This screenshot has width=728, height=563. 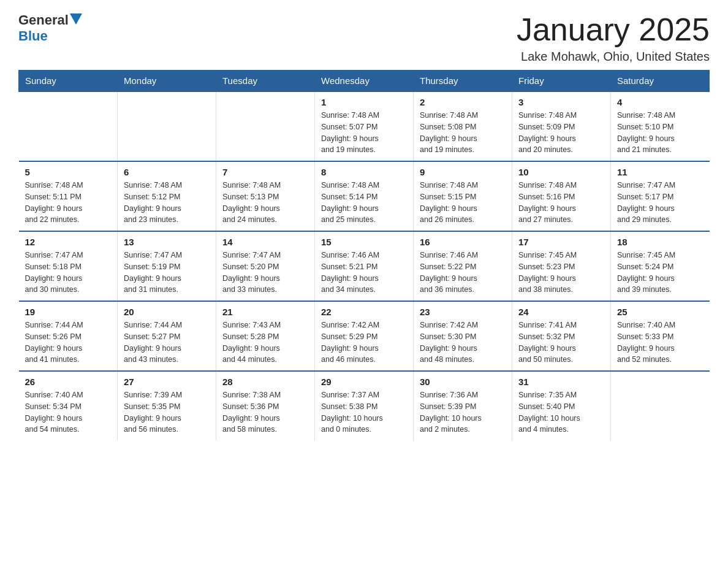 What do you see at coordinates (364, 196) in the screenshot?
I see `calendar-cell: 8Sunrise: 7:48 AM Sunset: 5:14 PM Daylig…` at bounding box center [364, 196].